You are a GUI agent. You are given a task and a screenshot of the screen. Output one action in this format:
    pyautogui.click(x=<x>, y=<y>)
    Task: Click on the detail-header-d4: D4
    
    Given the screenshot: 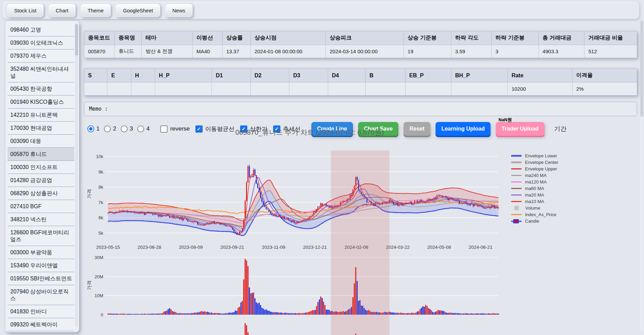 What is the action you would take?
    pyautogui.click(x=347, y=76)
    